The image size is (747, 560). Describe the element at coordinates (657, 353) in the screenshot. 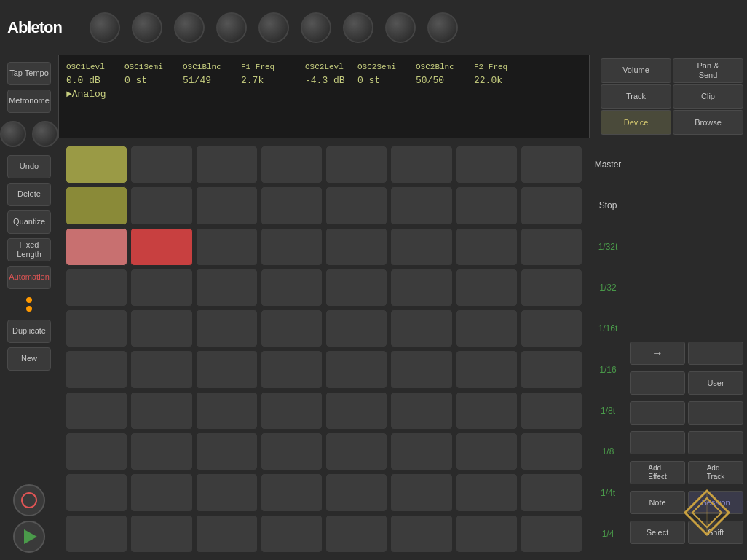

I see `arrow-button: →` at that location.